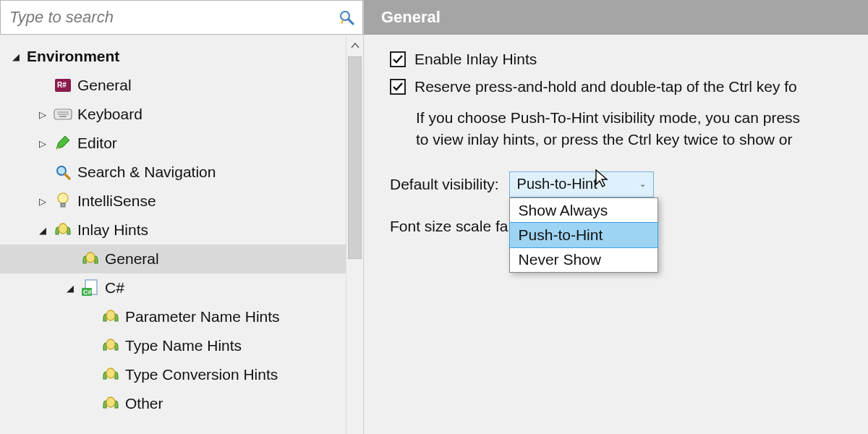  Describe the element at coordinates (173, 56) in the screenshot. I see `tree-node-environment: ◢ Environment` at that location.